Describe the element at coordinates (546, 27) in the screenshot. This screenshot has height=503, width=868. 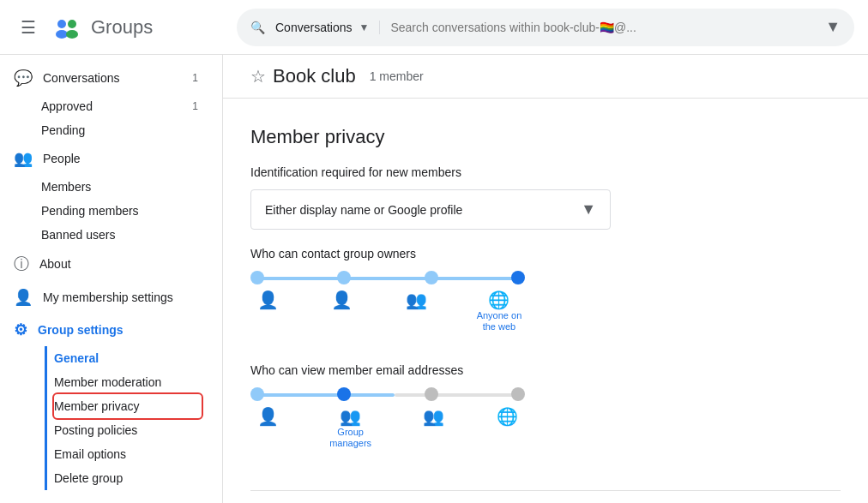
I see `search-bar: 🔍 Conversations ▼ ▼` at that location.